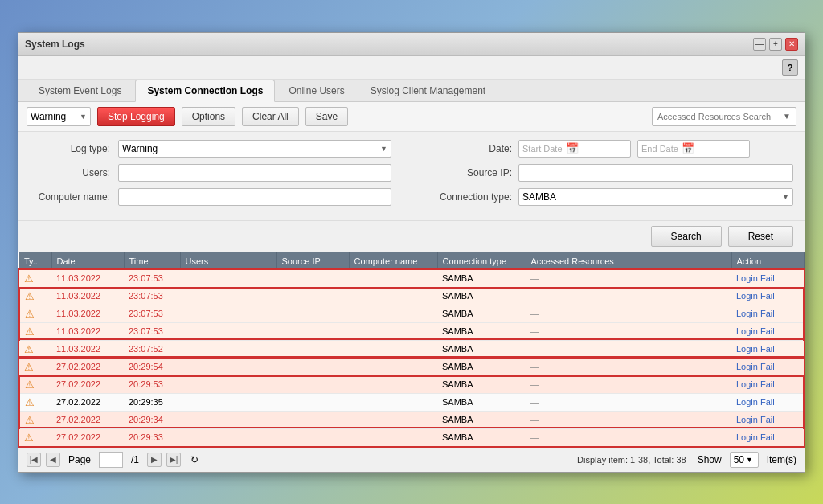  Describe the element at coordinates (744, 460) in the screenshot. I see `show-count-dropdown: 50 ▼` at that location.